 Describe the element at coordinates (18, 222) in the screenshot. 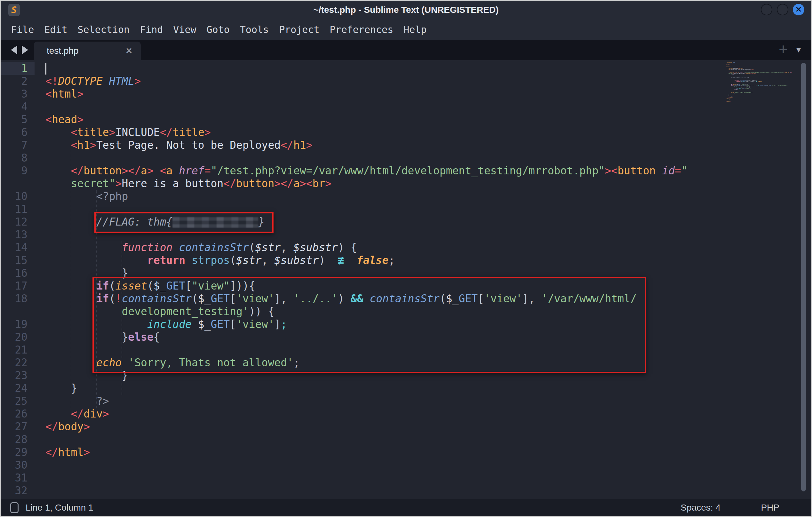

I see `line-number: 12` at that location.